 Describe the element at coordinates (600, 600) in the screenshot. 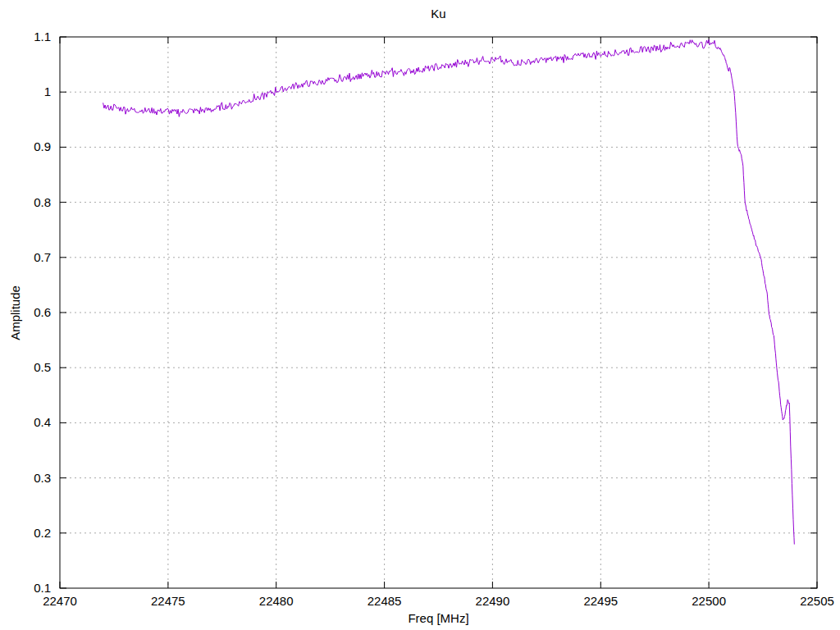

I see `x-tick-label: 22495` at that location.